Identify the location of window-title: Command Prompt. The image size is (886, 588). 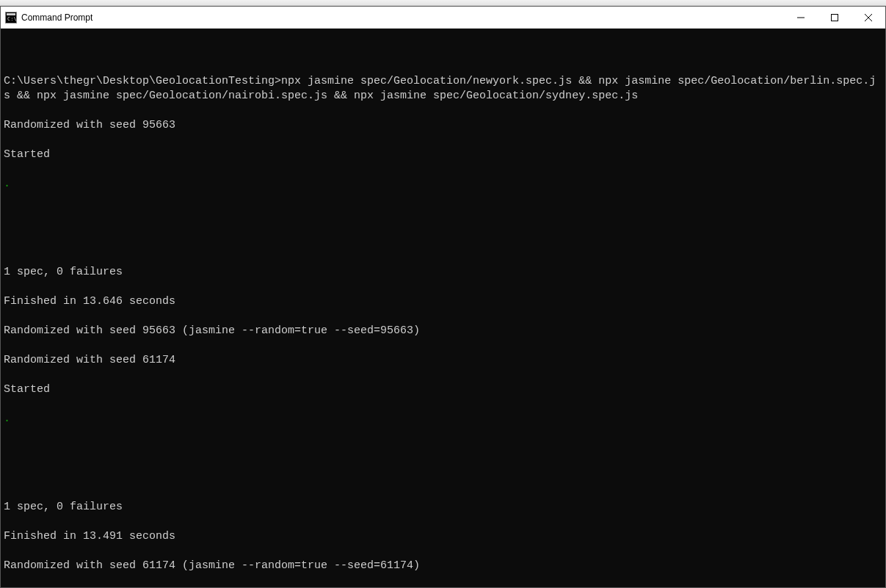
(57, 18).